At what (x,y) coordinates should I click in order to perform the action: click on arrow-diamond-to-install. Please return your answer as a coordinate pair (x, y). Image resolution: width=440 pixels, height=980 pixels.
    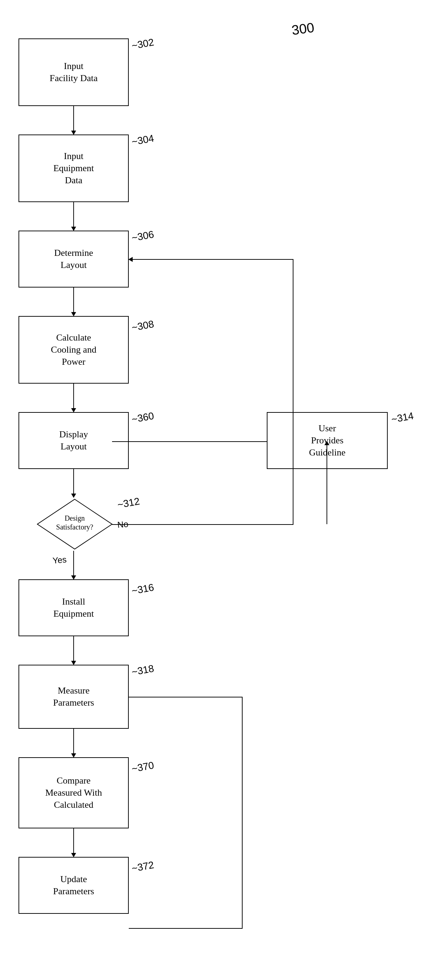
    Looking at the image, I should click on (74, 565).